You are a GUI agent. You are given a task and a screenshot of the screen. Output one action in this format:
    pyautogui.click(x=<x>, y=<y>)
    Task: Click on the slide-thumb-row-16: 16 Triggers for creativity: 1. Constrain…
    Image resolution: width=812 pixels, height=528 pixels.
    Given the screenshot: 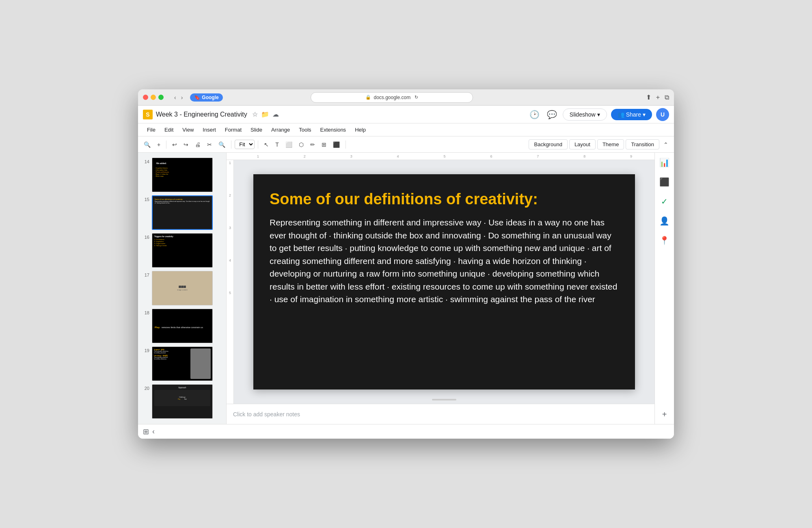 What is the action you would take?
    pyautogui.click(x=182, y=250)
    